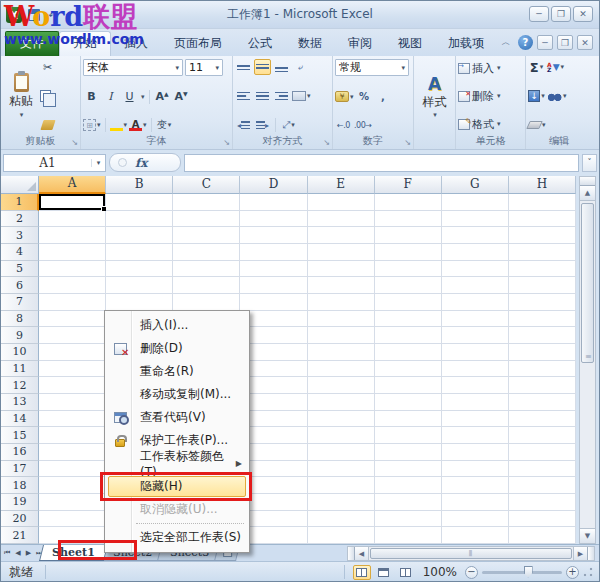 This screenshot has height=582, width=600. I want to click on normal-view-button, so click(362, 572).